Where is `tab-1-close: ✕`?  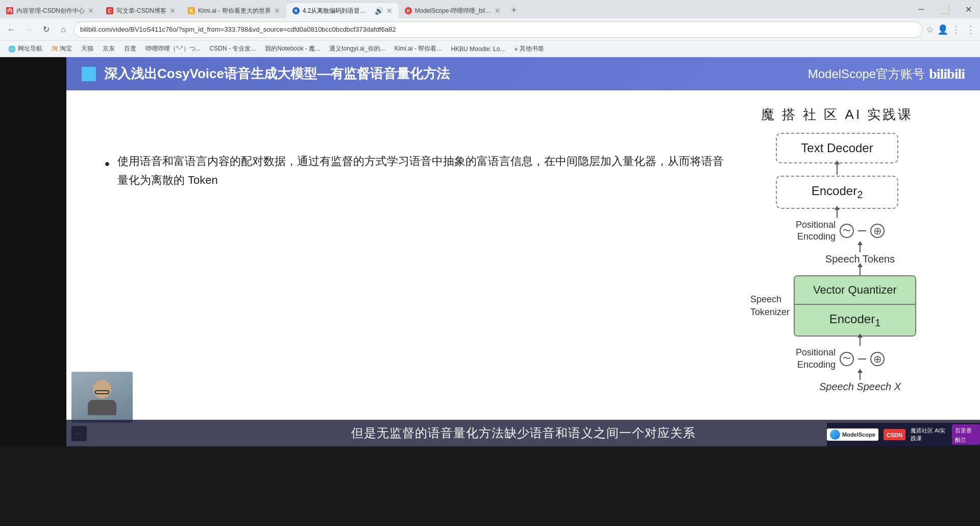 tab-1-close: ✕ is located at coordinates (91, 11).